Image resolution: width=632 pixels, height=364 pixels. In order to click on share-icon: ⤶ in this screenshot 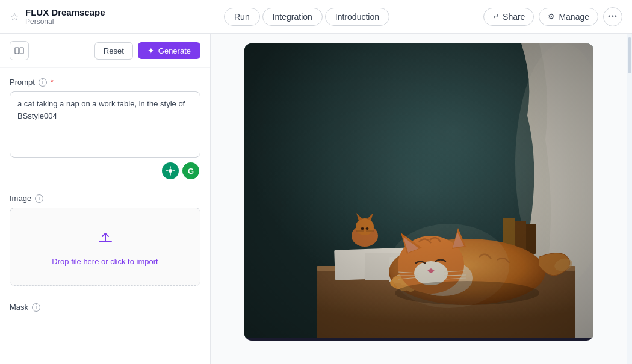, I will do `click(496, 17)`.